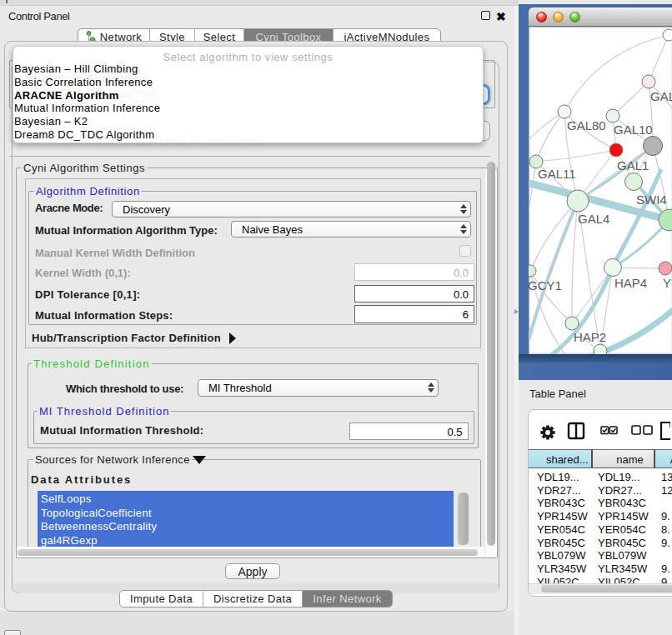 The width and height of the screenshot is (672, 635). Describe the element at coordinates (557, 173) in the screenshot. I see `svg-text: GAL11` at that location.